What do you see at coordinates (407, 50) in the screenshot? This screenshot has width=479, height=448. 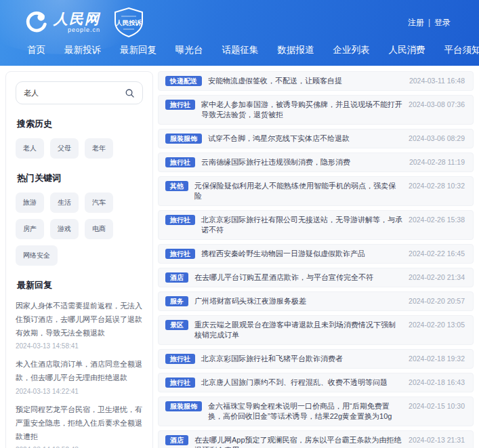 I see `nav-item-people-consumption: 人民消费` at bounding box center [407, 50].